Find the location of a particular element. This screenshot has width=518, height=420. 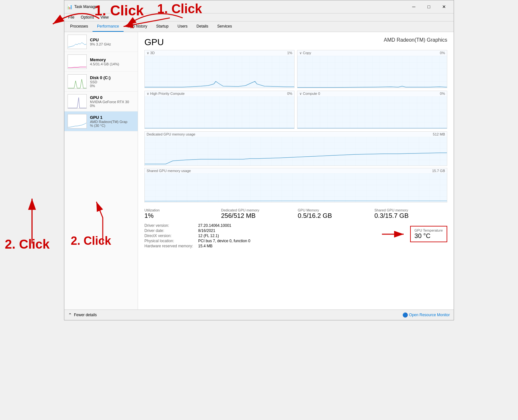

tab-services: Services is located at coordinates (225, 27).